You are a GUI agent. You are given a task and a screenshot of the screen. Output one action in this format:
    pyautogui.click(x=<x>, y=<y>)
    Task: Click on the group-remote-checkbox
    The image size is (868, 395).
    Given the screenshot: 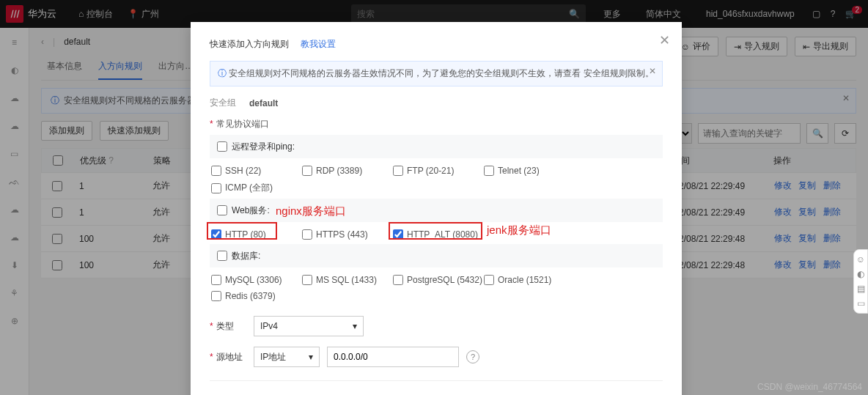 What is the action you would take?
    pyautogui.click(x=222, y=147)
    